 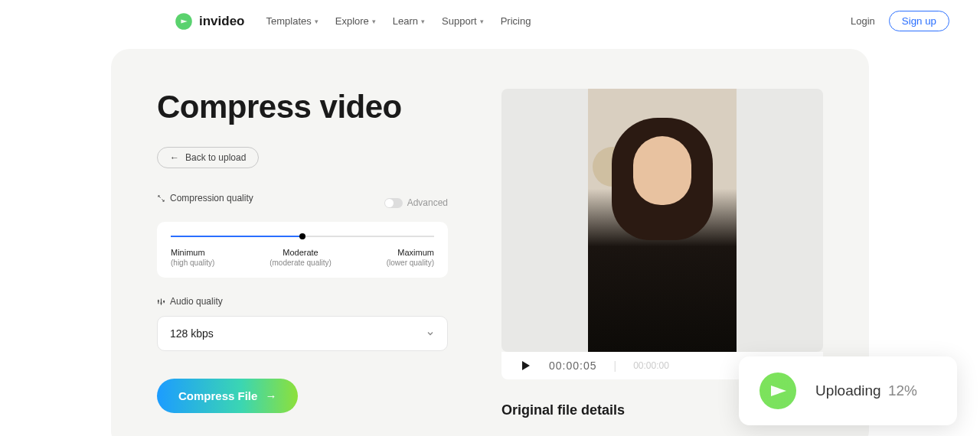 I want to click on brand-name: invideo, so click(x=222, y=21).